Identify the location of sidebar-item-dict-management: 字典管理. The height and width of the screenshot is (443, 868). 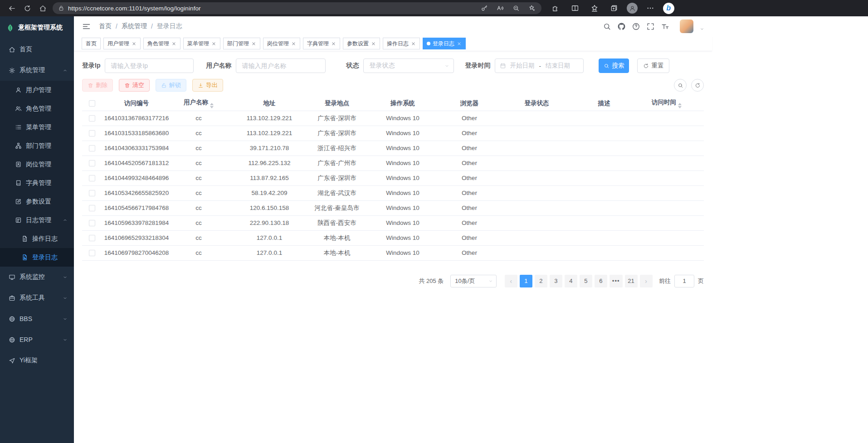
(37, 183).